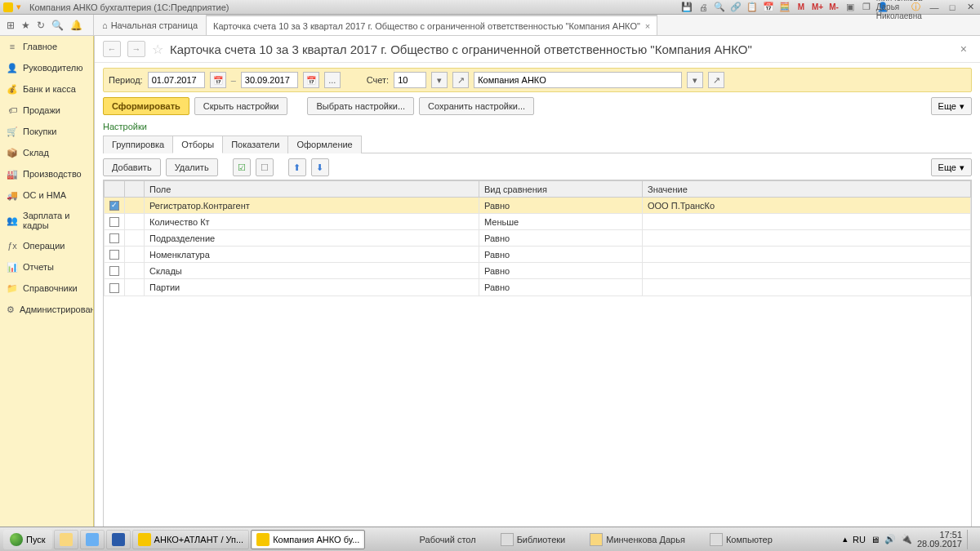  What do you see at coordinates (637, 540) in the screenshot?
I see `user-shortcut: Минченкова Дарья` at bounding box center [637, 540].